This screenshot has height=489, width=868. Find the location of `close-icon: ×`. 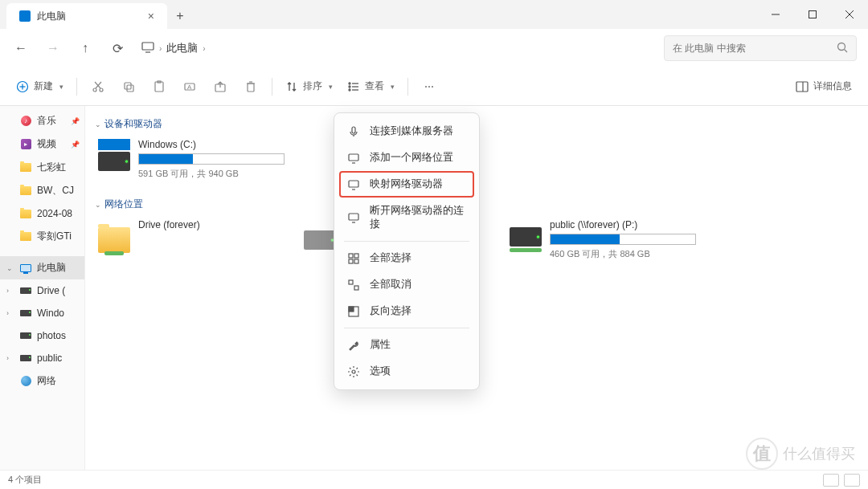

close-icon: × is located at coordinates (151, 16).